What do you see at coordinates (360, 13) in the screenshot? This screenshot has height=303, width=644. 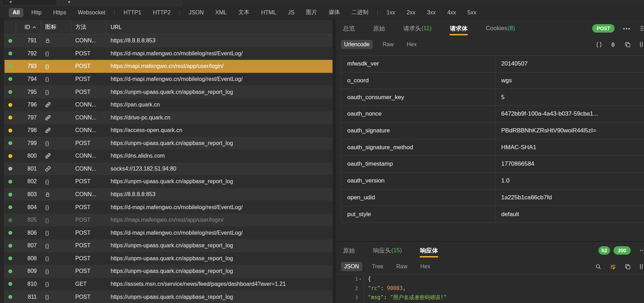 I see `filter-tab-二进制: 二进制` at bounding box center [360, 13].